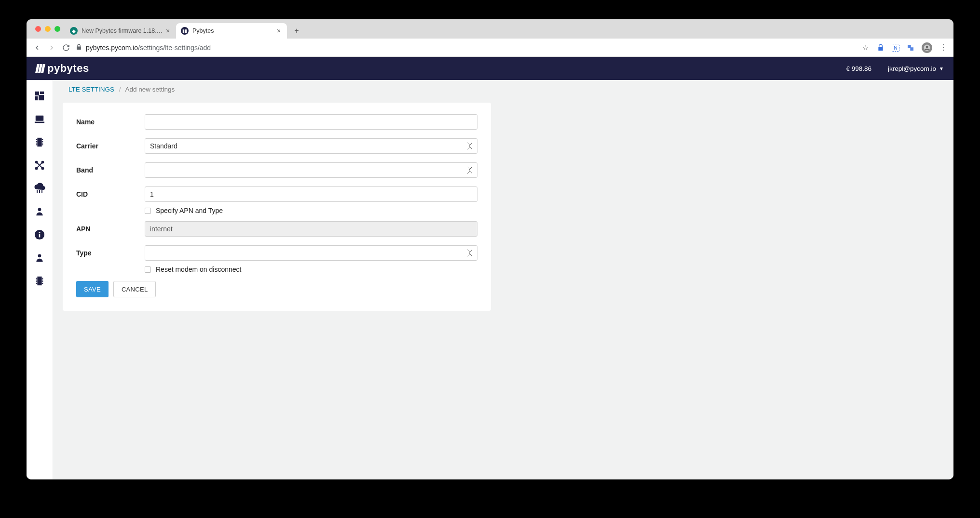 This screenshot has height=518, width=980. I want to click on window-close, so click(38, 29).